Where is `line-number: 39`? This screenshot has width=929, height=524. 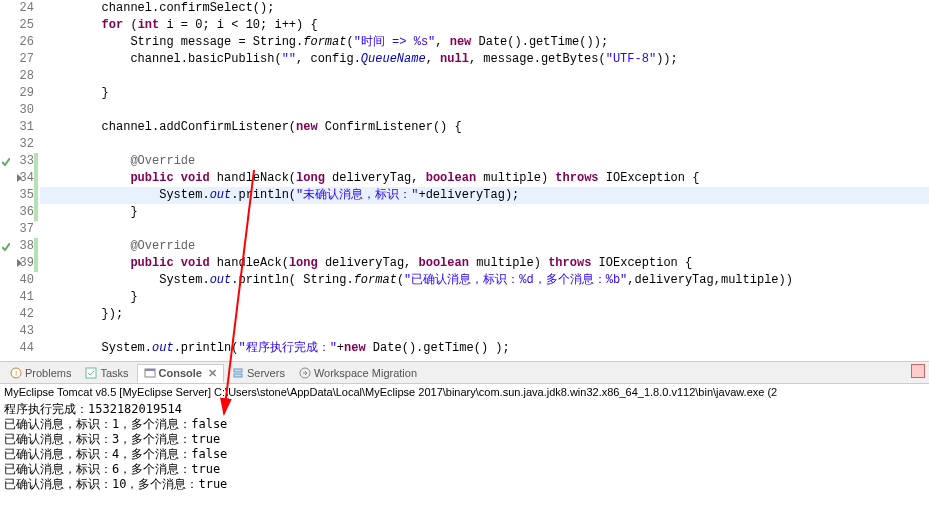
line-number: 39 is located at coordinates (17, 264).